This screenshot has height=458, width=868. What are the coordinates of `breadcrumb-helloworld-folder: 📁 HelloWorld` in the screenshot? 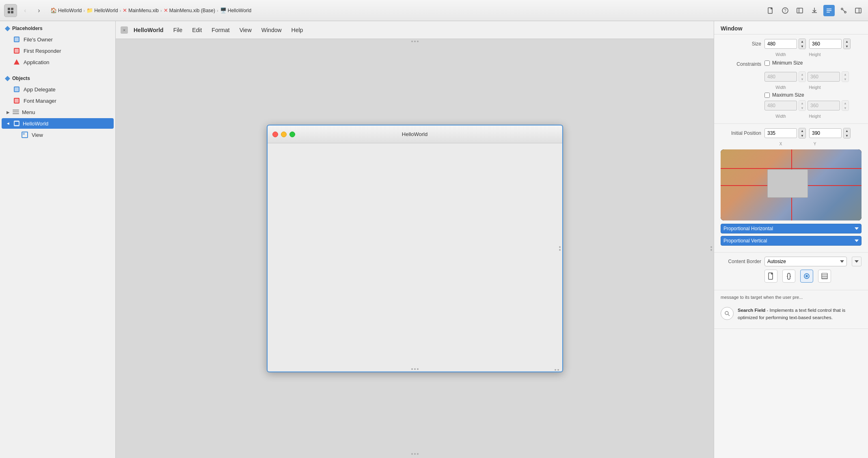 It's located at (102, 11).